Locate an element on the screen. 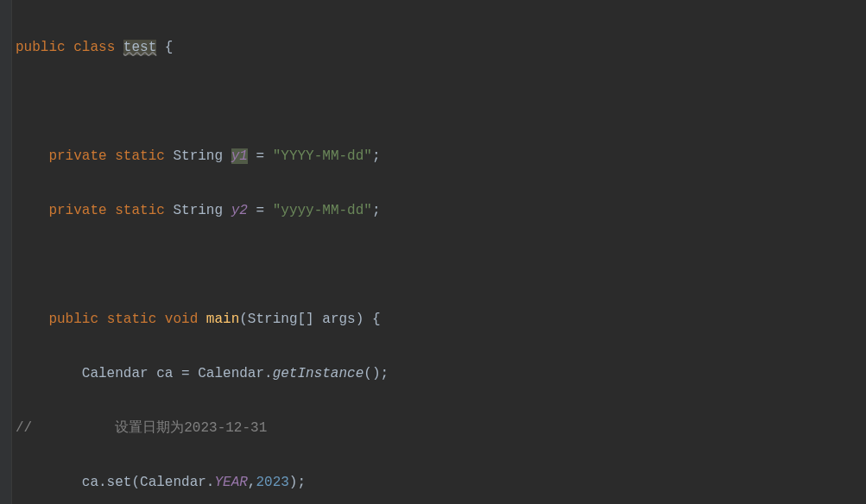 This screenshot has width=866, height=504. comma: , is located at coordinates (252, 482).